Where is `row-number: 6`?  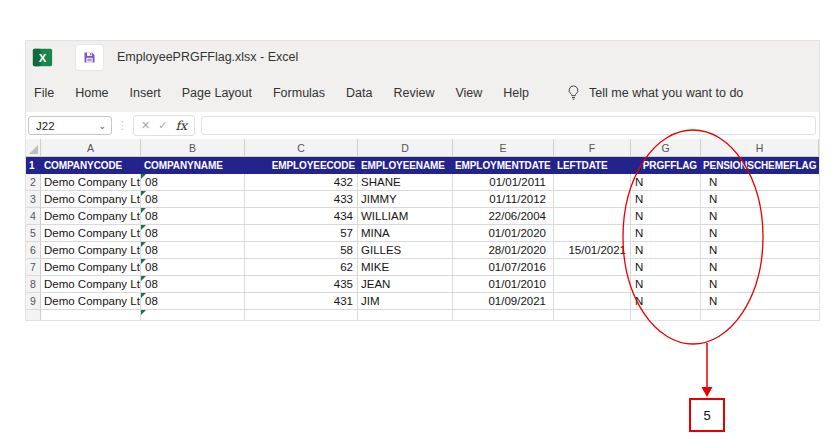
row-number: 6 is located at coordinates (34, 250).